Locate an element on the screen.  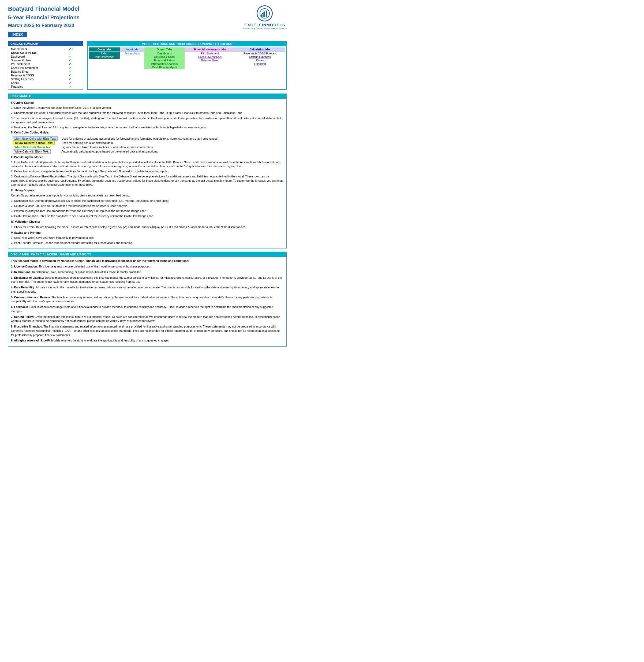
getting-started-item5: 5. Cells Color Coding Guide: is located at coordinates (147, 133).